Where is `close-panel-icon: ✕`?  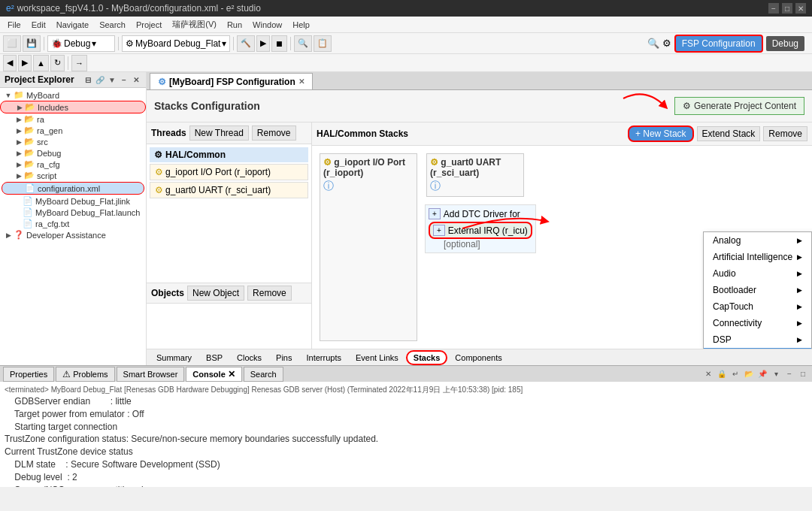 close-panel-icon: ✕ is located at coordinates (136, 80).